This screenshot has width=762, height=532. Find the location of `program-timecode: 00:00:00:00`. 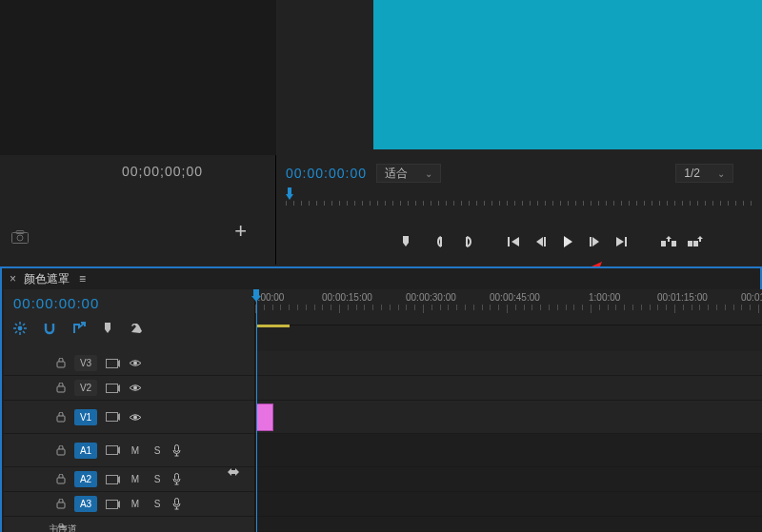

program-timecode: 00:00:00:00 is located at coordinates (326, 173).